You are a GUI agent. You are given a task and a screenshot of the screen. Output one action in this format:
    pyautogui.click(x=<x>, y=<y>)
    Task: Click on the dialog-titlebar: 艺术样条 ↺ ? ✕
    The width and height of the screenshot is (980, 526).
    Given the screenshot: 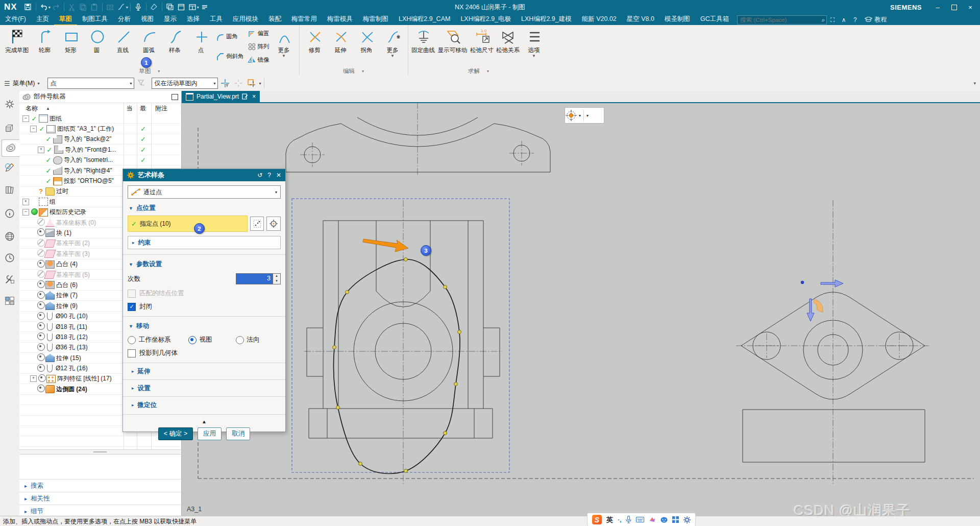 What is the action you would take?
    pyautogui.click(x=204, y=175)
    